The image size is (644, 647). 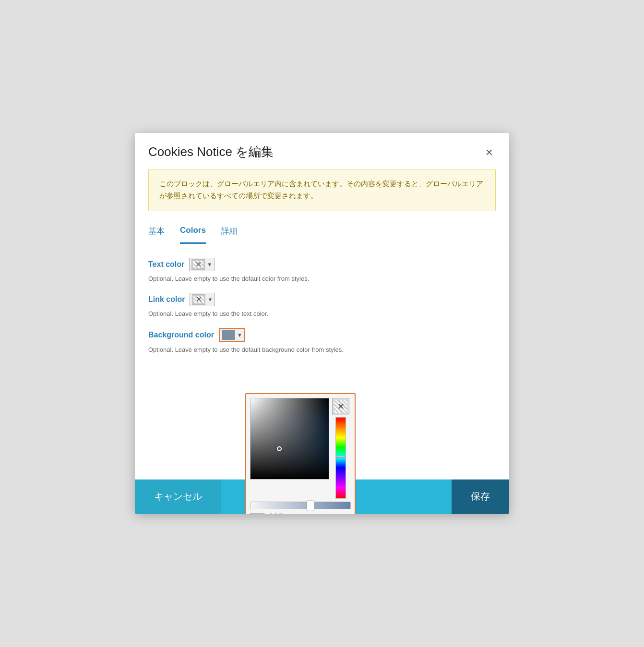 I want to click on tab-colors: Colors, so click(x=193, y=232).